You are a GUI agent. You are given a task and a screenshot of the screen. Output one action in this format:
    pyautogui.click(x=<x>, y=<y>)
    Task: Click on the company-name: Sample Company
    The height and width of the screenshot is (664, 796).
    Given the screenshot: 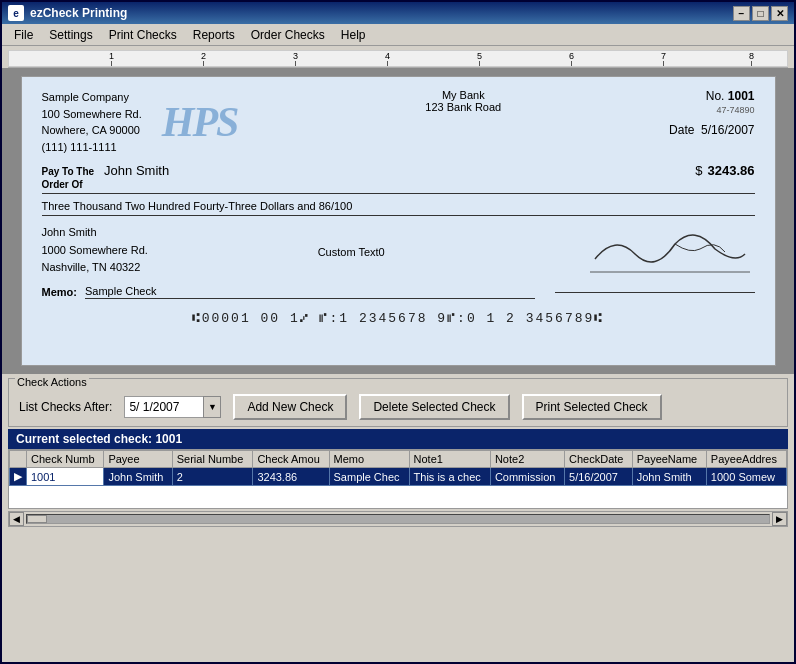 What is the action you would take?
    pyautogui.click(x=92, y=98)
    